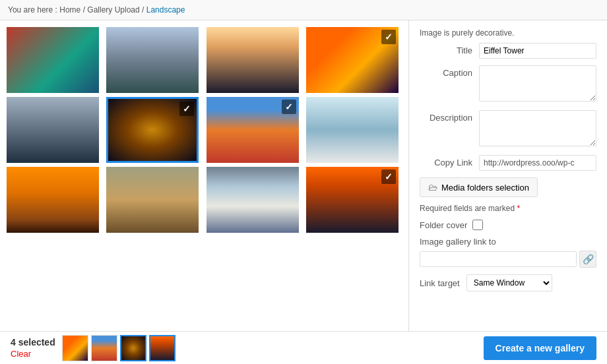  I want to click on create-gallery-button: Create a new gallery, so click(540, 348).